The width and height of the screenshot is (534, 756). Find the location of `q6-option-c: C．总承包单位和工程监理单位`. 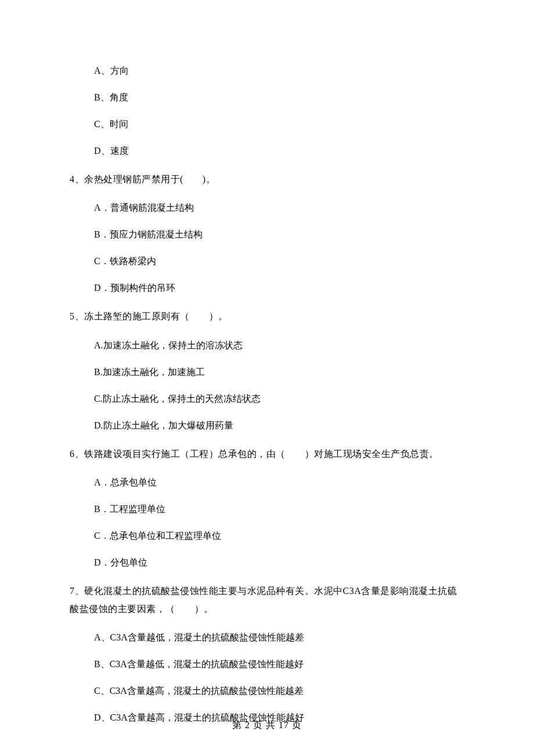

q6-option-c: C．总承包单位和工程监理单位 is located at coordinates (267, 536).